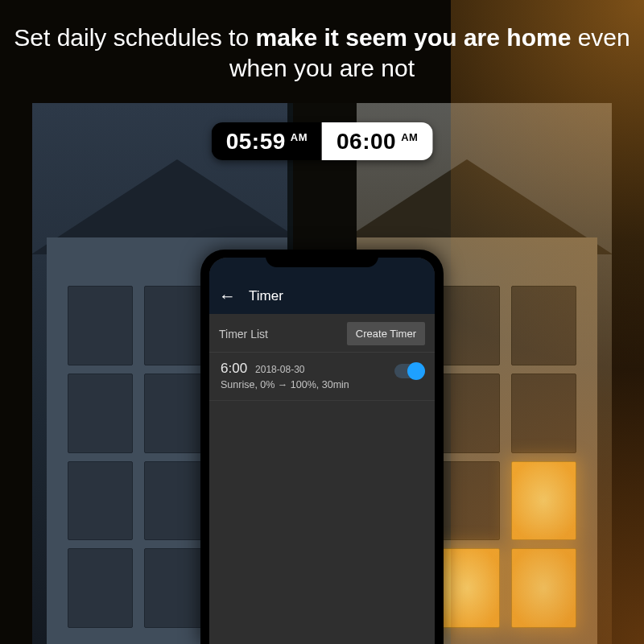  What do you see at coordinates (256, 142) in the screenshot?
I see `time-before-value: 05:59` at bounding box center [256, 142].